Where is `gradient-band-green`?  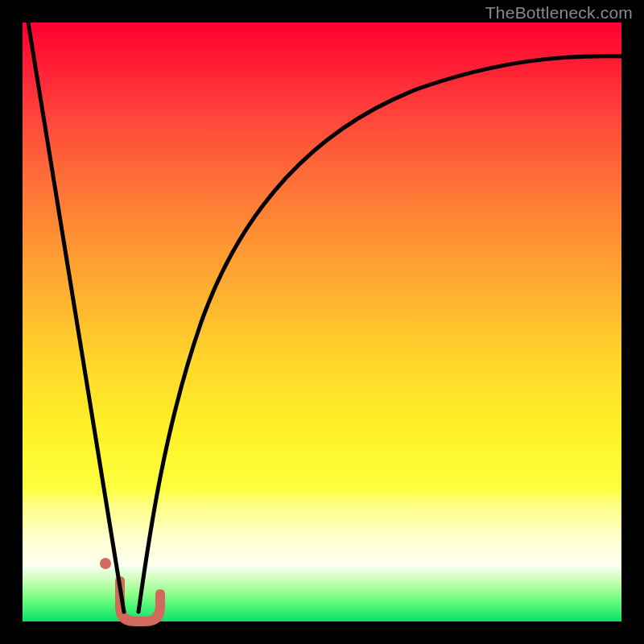
gradient-band-green is located at coordinates (322, 594).